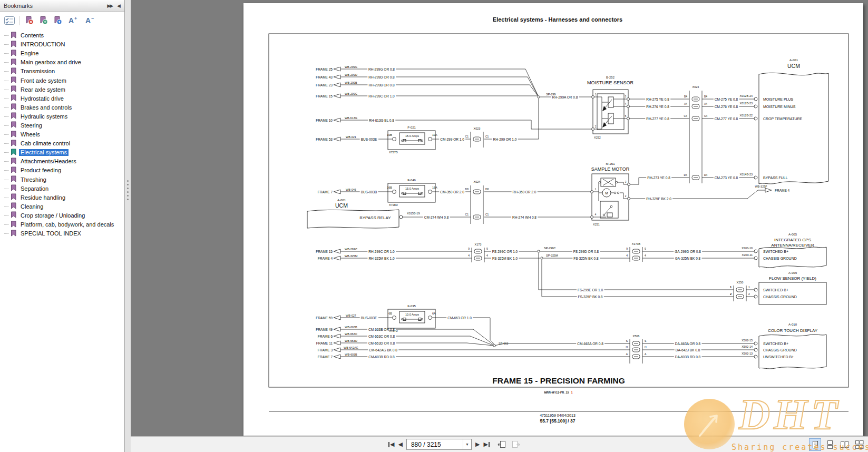 The height and width of the screenshot is (452, 868). What do you see at coordinates (439, 445) in the screenshot?
I see `page-number-input: 880 / 3215 ▼` at bounding box center [439, 445].